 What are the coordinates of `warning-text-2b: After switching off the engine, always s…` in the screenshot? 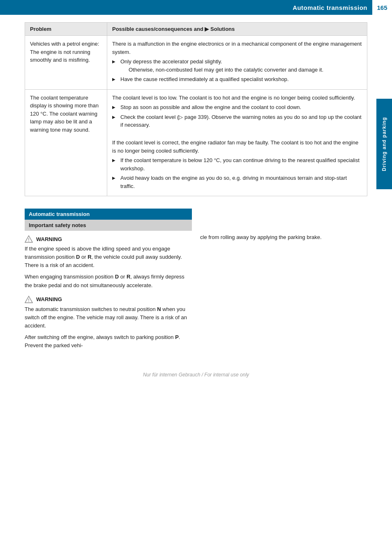 It's located at (108, 341).